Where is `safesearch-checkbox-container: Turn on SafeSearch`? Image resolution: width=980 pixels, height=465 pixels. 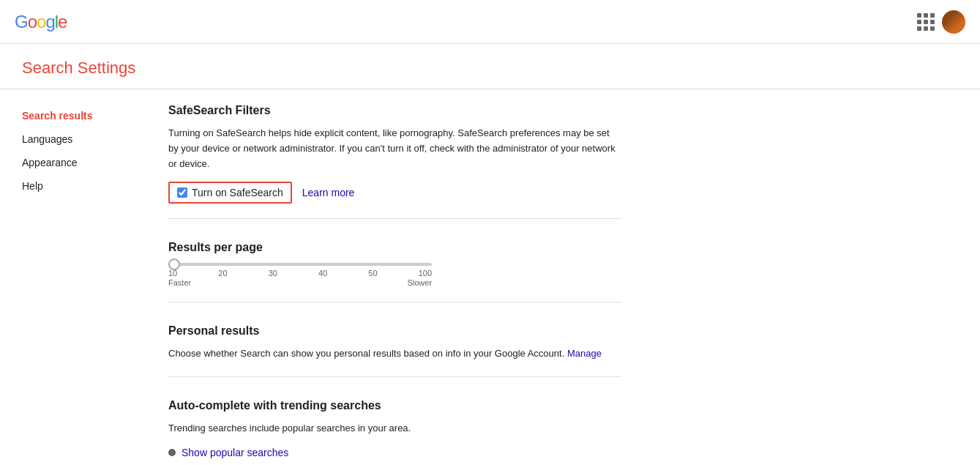
safesearch-checkbox-container: Turn on SafeSearch is located at coordinates (230, 193).